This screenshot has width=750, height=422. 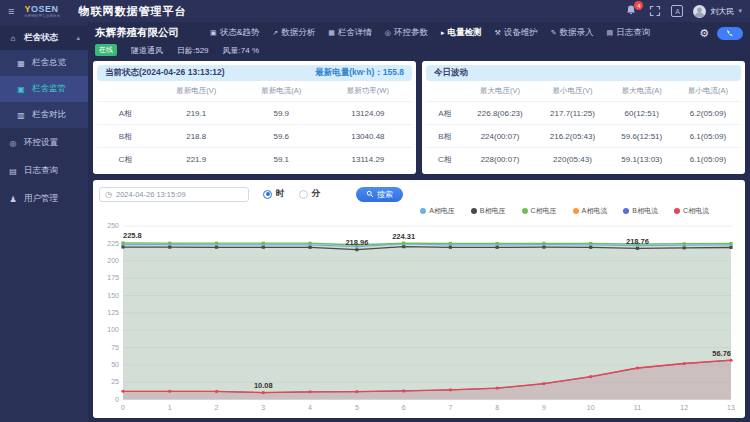 I want to click on legend-item-C相电压: C相电压, so click(x=540, y=211).